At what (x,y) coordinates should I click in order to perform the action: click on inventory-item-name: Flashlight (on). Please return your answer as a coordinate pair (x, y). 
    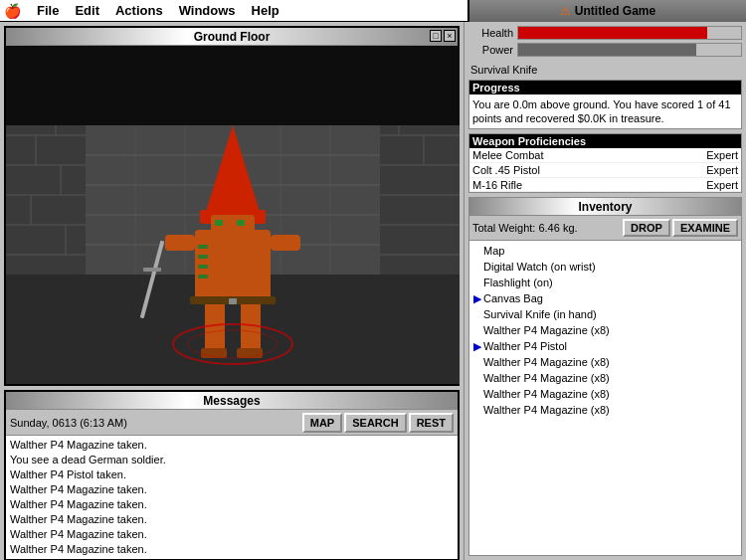
    Looking at the image, I should click on (518, 282).